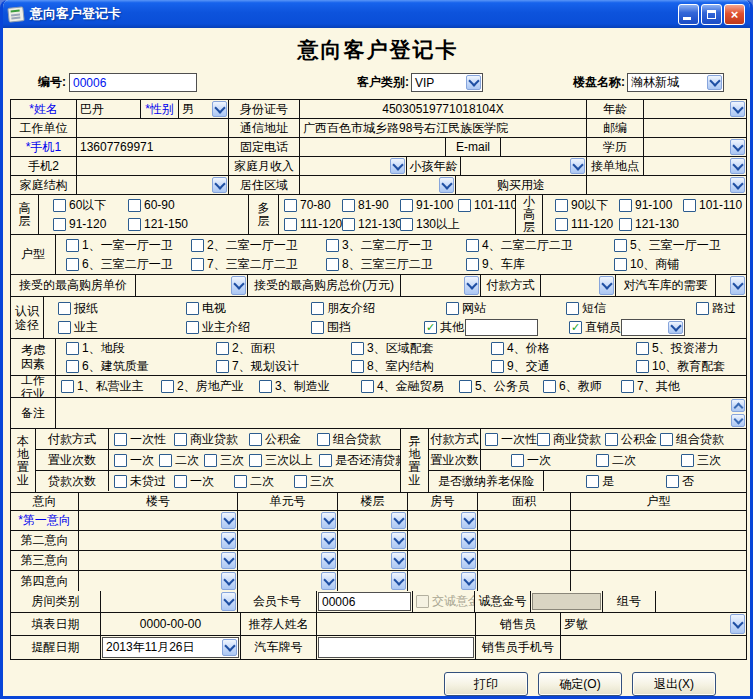 The image size is (753, 699). Describe the element at coordinates (695, 166) in the screenshot. I see `order-place-select` at that location.